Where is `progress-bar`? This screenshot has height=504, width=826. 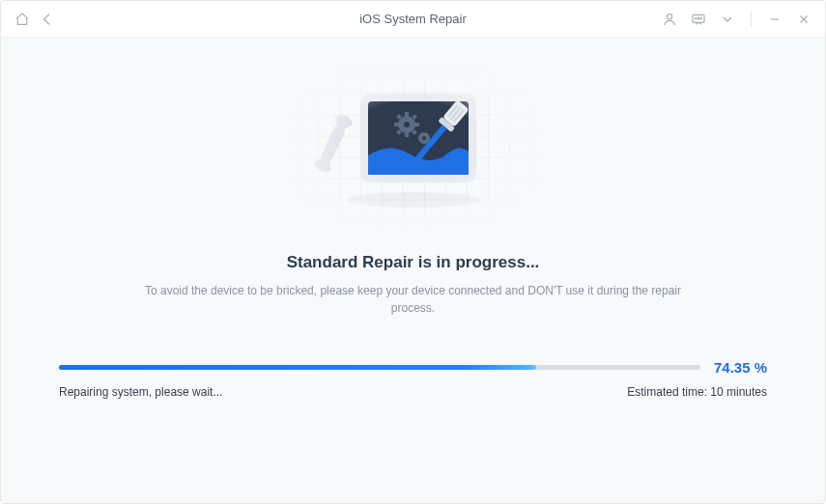 progress-bar is located at coordinates (380, 367).